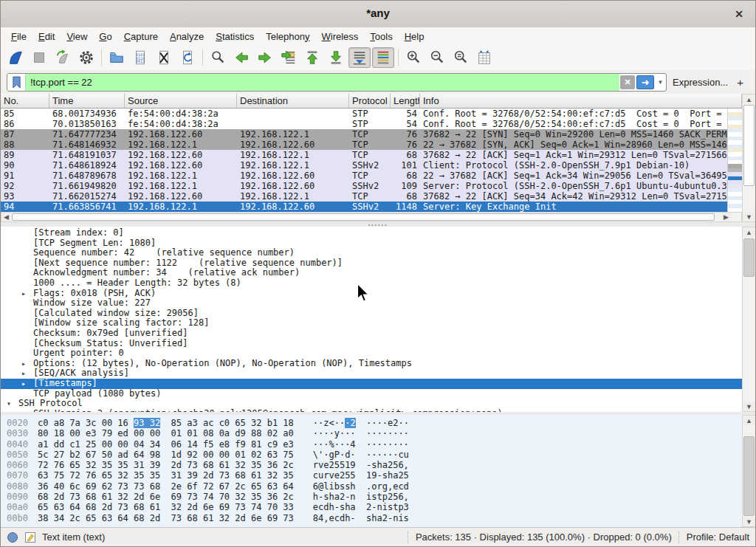 Image resolution: width=756 pixels, height=547 pixels. What do you see at coordinates (141, 37) in the screenshot?
I see `menu-item-capture: Capture` at bounding box center [141, 37].